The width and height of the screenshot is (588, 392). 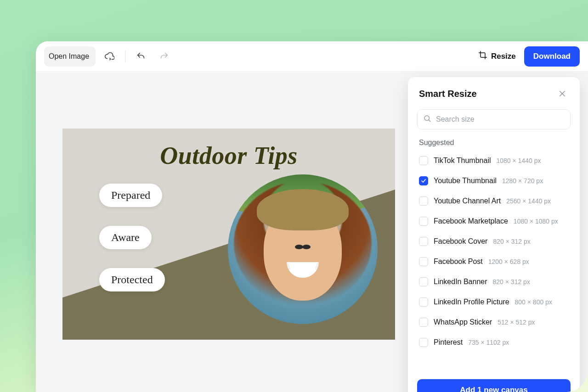 What do you see at coordinates (471, 302) in the screenshot?
I see `size-option-name: LinkedIn Profile Picture` at bounding box center [471, 302].